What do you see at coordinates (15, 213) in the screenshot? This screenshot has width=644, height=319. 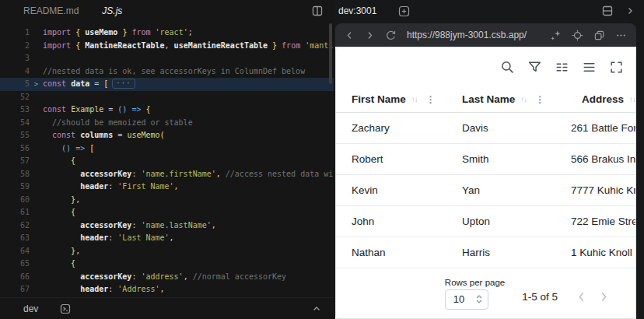 I see `line-number: 61` at bounding box center [15, 213].